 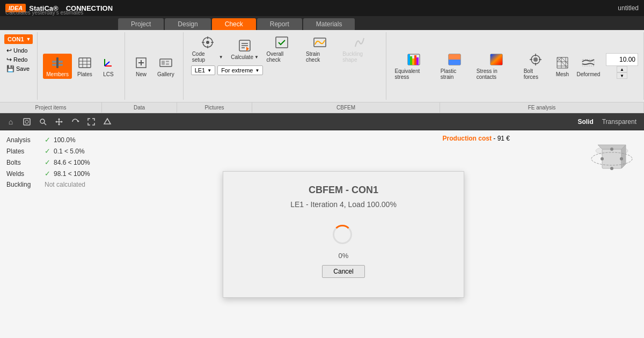 I want to click on con1-dropdown: CON1 ▼, so click(x=18, y=39).